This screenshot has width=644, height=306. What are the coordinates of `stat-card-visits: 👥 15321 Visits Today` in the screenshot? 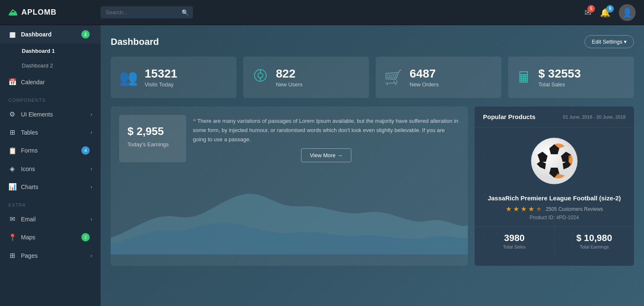 It's located at (174, 77).